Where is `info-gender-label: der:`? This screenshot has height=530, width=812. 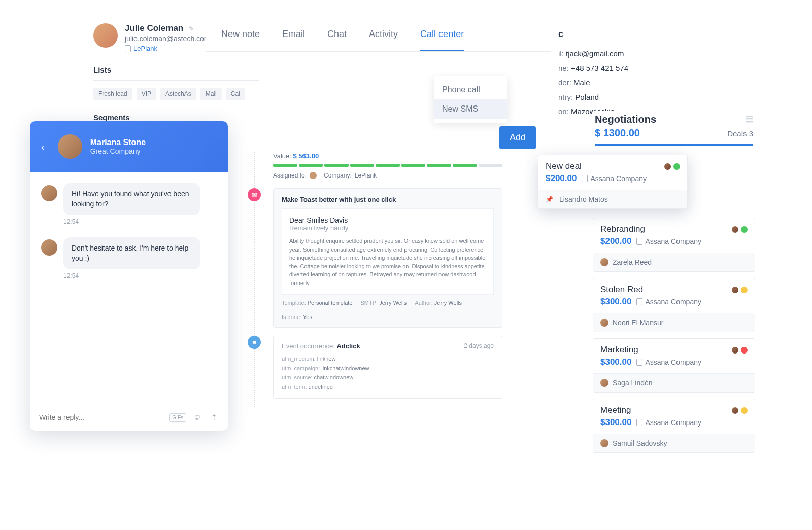 info-gender-label: der: is located at coordinates (565, 82).